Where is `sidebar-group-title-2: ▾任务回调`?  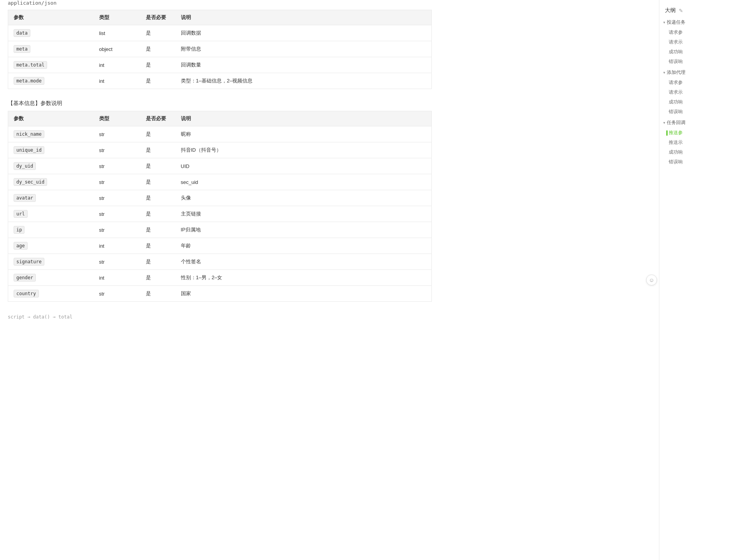 sidebar-group-title-2: ▾任务回调 is located at coordinates (694, 123).